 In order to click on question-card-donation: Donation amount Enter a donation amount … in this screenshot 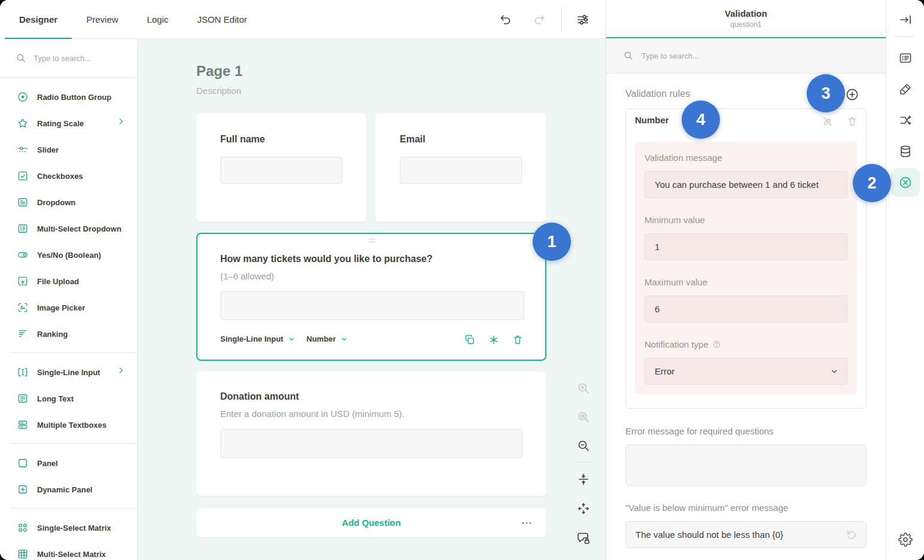, I will do `click(371, 434)`.